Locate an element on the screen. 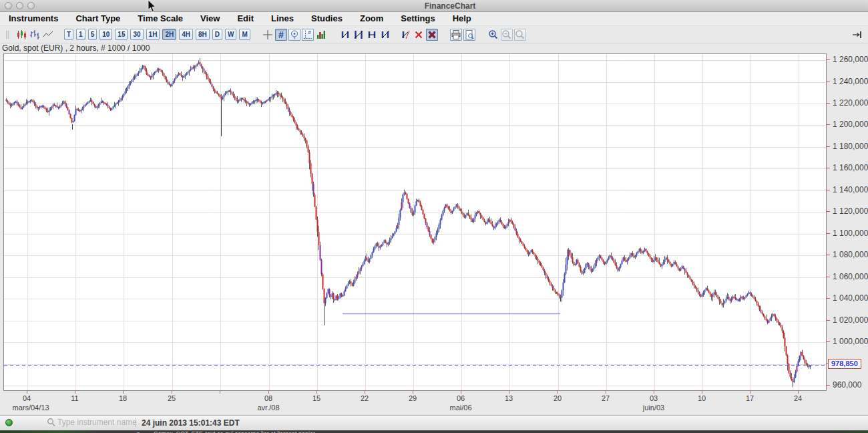  zoom-in-icon is located at coordinates (493, 35).